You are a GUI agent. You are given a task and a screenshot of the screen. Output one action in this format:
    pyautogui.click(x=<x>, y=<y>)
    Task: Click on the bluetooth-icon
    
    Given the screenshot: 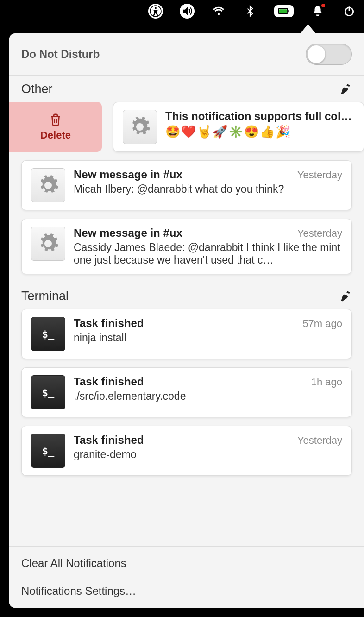 What is the action you would take?
    pyautogui.click(x=250, y=11)
    